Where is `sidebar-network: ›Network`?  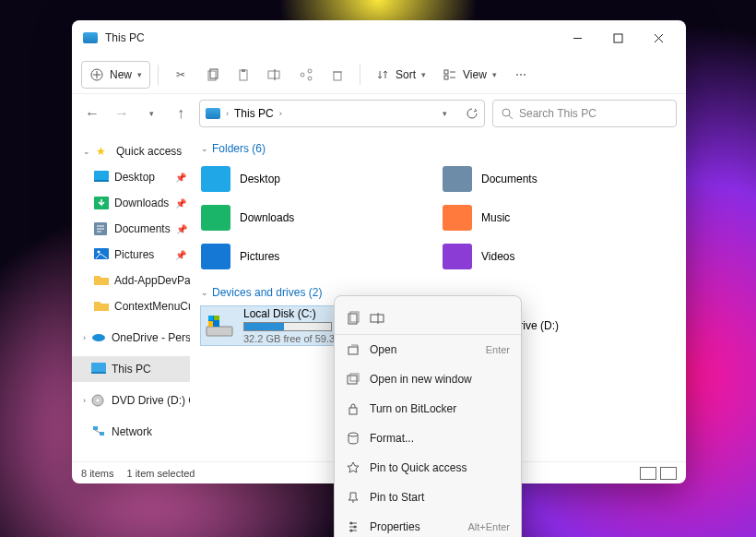
sidebar-network: ›Network is located at coordinates (131, 432).